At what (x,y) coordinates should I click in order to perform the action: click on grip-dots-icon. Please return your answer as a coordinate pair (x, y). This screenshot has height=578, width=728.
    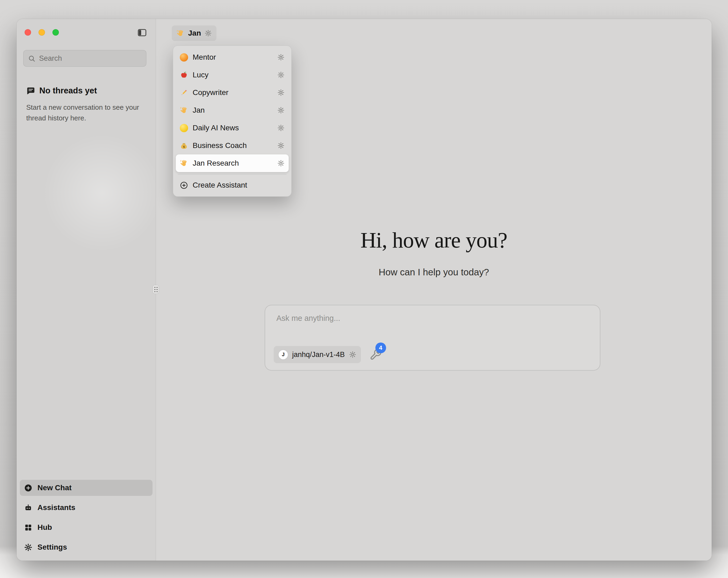
    Looking at the image, I should click on (156, 290).